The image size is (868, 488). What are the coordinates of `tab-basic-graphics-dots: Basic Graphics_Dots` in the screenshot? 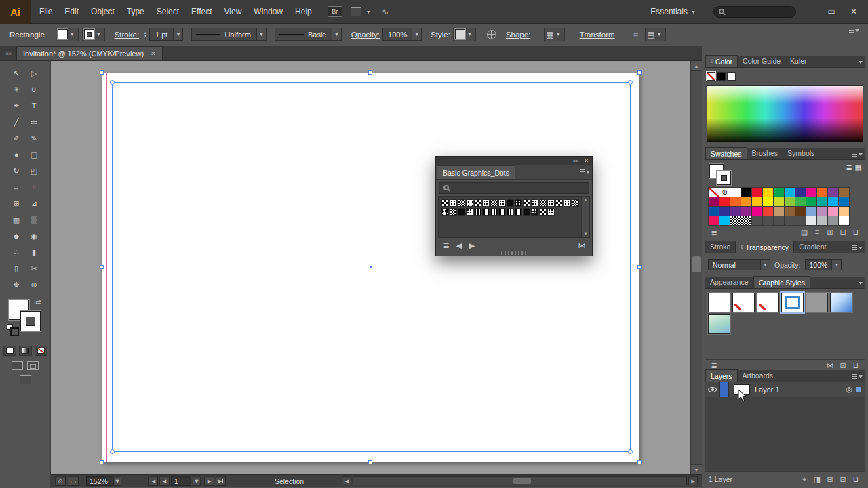 It's located at (476, 172).